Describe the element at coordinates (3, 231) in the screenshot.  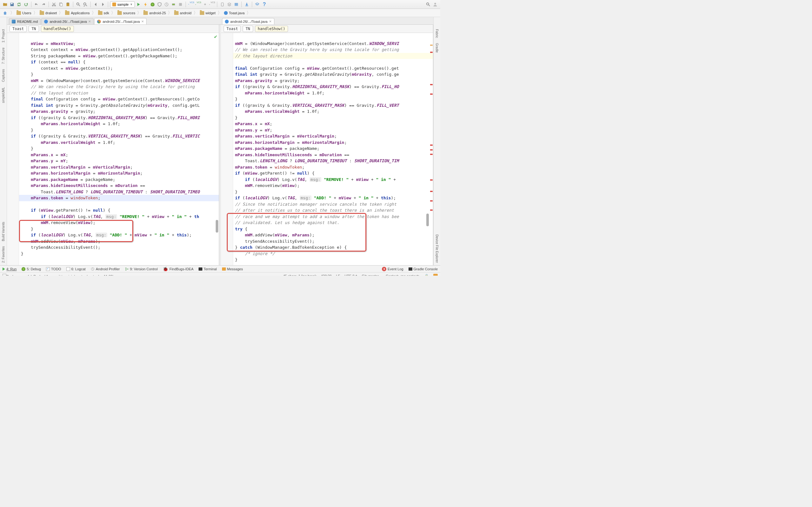
I see `tool-build-variants: Build Variants` at that location.